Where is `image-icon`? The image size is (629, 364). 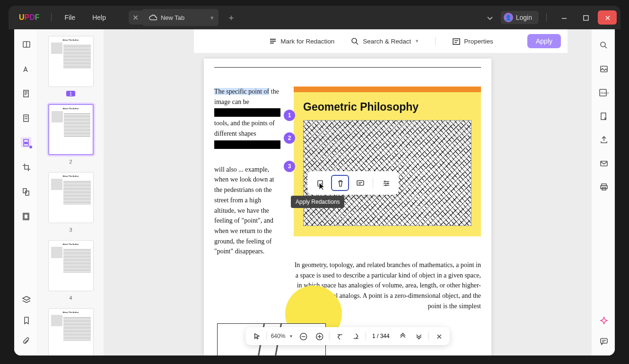
image-icon is located at coordinates (603, 69).